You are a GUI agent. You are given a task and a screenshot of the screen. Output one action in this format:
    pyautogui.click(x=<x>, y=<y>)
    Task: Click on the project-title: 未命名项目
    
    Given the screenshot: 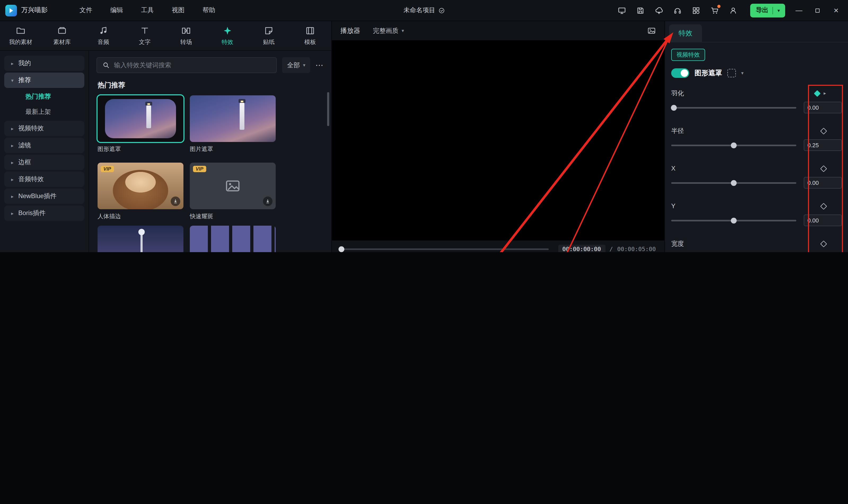 What is the action you would take?
    pyautogui.click(x=419, y=10)
    